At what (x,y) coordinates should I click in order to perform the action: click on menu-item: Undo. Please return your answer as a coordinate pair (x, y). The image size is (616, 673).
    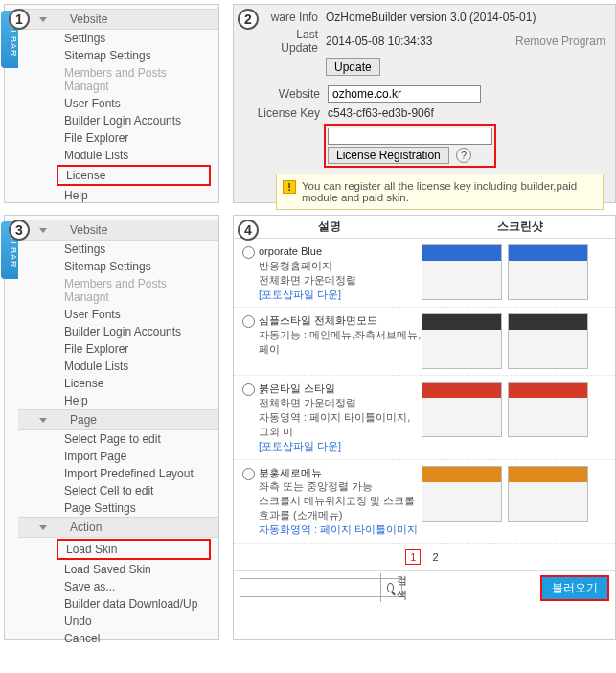
    Looking at the image, I should click on (119, 621).